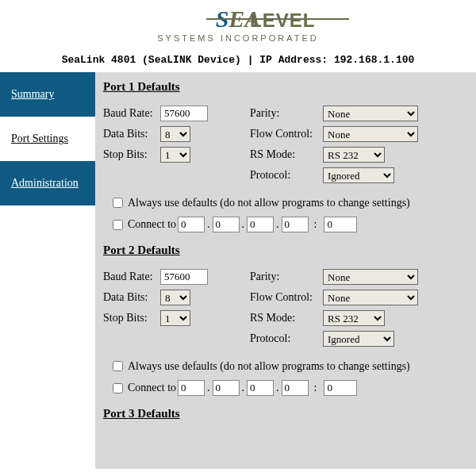 This screenshot has width=476, height=476. Describe the element at coordinates (286, 414) in the screenshot. I see `port-3-heading: Port 3 Defaults` at that location.